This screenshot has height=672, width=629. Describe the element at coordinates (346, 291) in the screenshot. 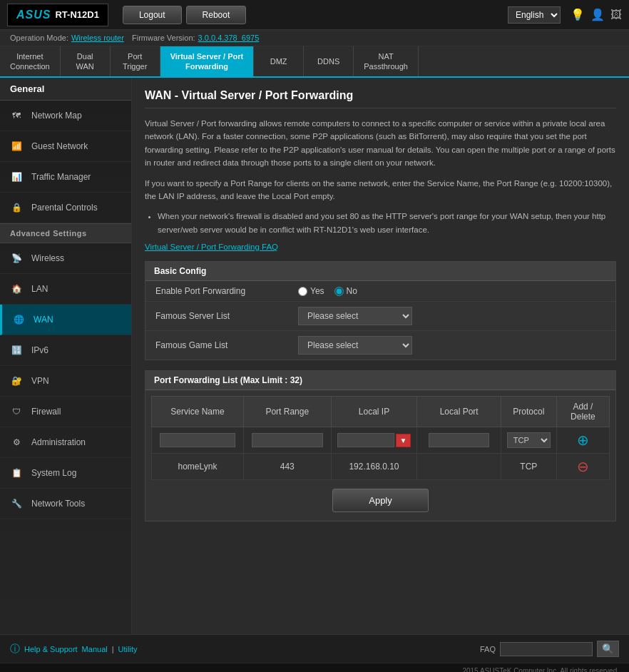

I see `enable-no-label: No` at that location.